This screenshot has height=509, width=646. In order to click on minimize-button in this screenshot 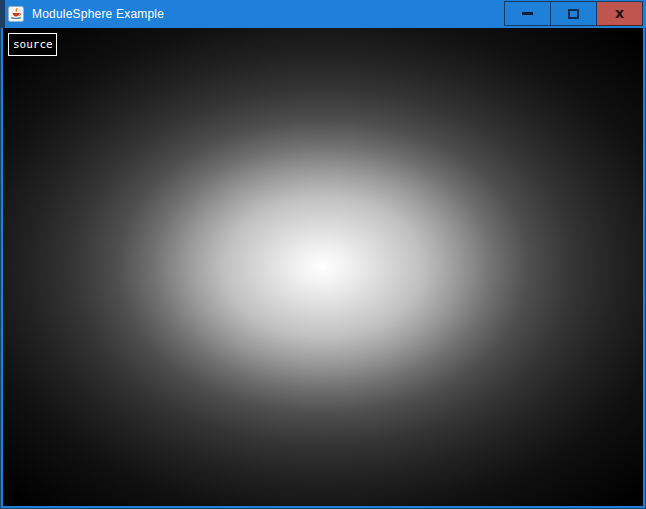, I will do `click(527, 14)`.